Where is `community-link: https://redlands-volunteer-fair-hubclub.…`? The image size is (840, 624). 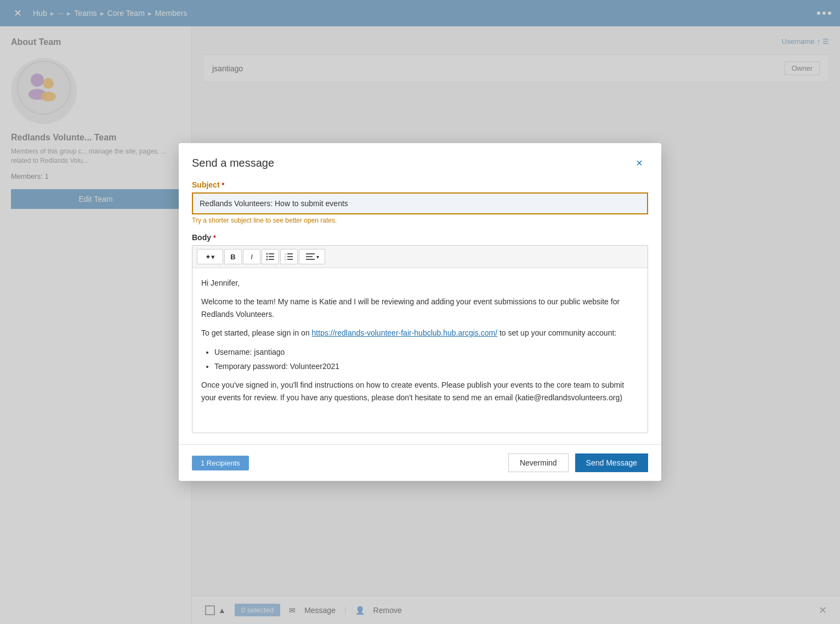 community-link: https://redlands-volunteer-fair-hubclub.… is located at coordinates (405, 333).